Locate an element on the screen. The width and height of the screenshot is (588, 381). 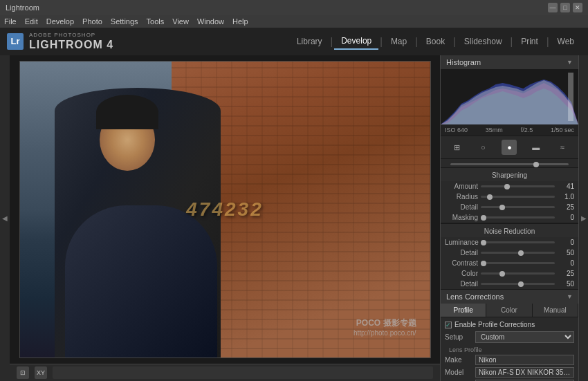
nav-item-develop: Develop is located at coordinates (356, 41).